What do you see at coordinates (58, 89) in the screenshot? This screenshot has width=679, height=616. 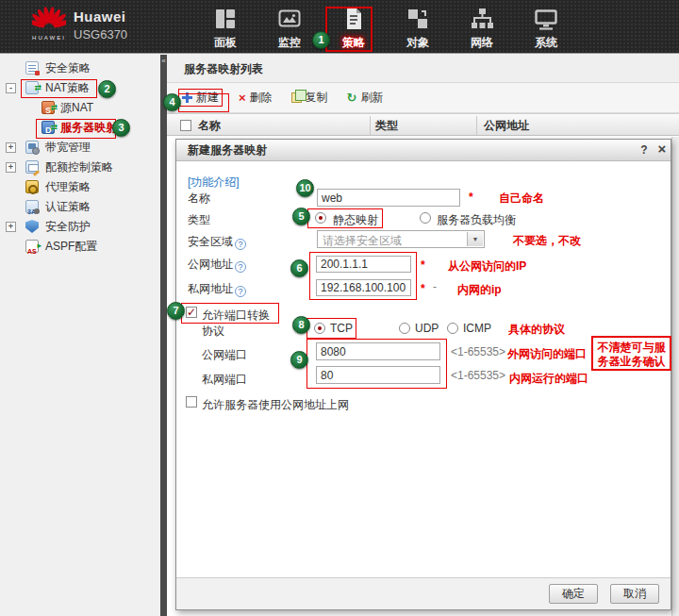 I see `annotation-box-nat-policy` at bounding box center [58, 89].